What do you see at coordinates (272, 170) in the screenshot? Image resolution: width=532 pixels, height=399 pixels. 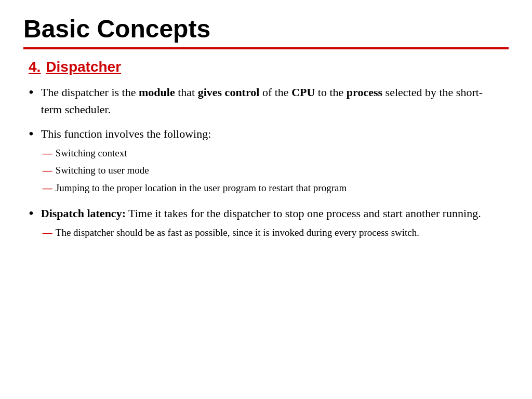 I see `sub-list-2: — Switching context — Switching to user …` at bounding box center [272, 170].